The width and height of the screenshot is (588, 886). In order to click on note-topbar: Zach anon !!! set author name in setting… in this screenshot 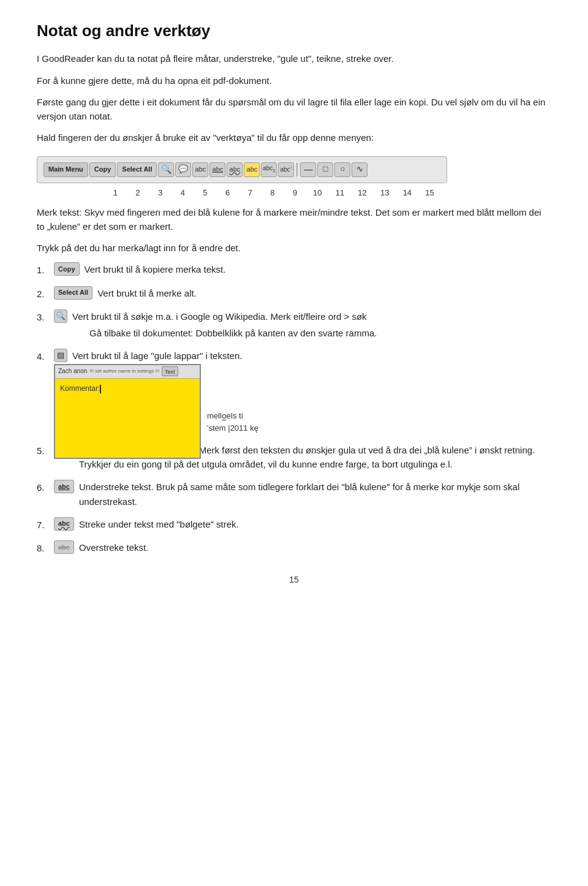, I will do `click(127, 372)`.